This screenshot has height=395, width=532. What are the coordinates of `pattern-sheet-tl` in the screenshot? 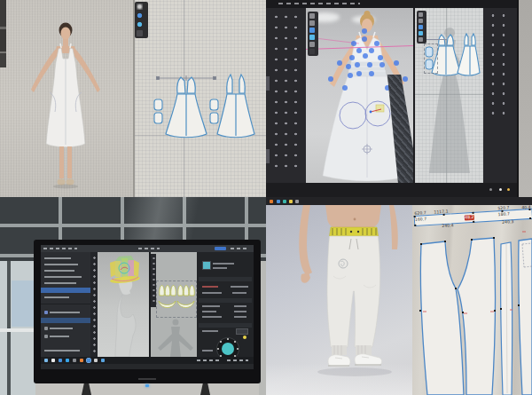 It's located at (207, 114).